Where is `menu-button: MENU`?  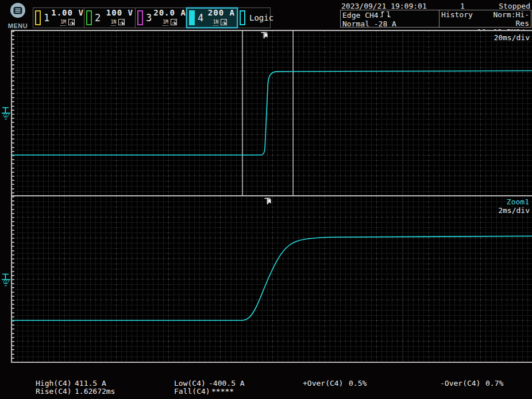 menu-button: MENU is located at coordinates (18, 16).